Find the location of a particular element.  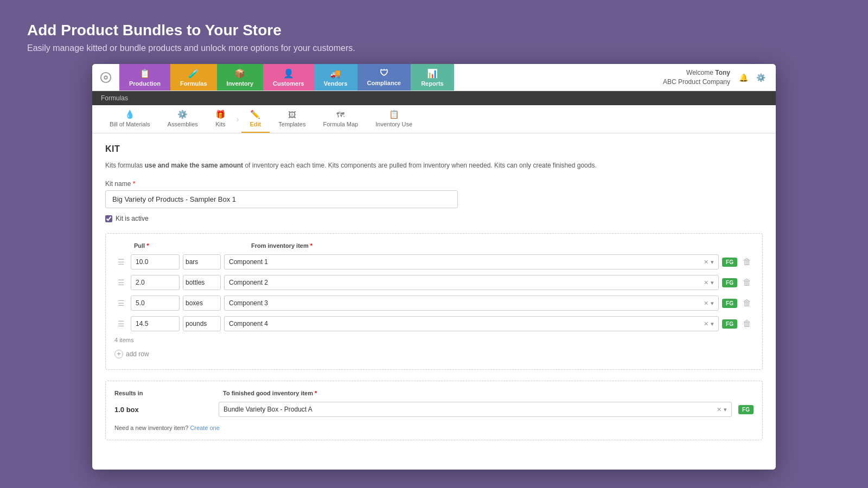

from-dropdown-3: Component 3 ✕ ▾ is located at coordinates (471, 303).